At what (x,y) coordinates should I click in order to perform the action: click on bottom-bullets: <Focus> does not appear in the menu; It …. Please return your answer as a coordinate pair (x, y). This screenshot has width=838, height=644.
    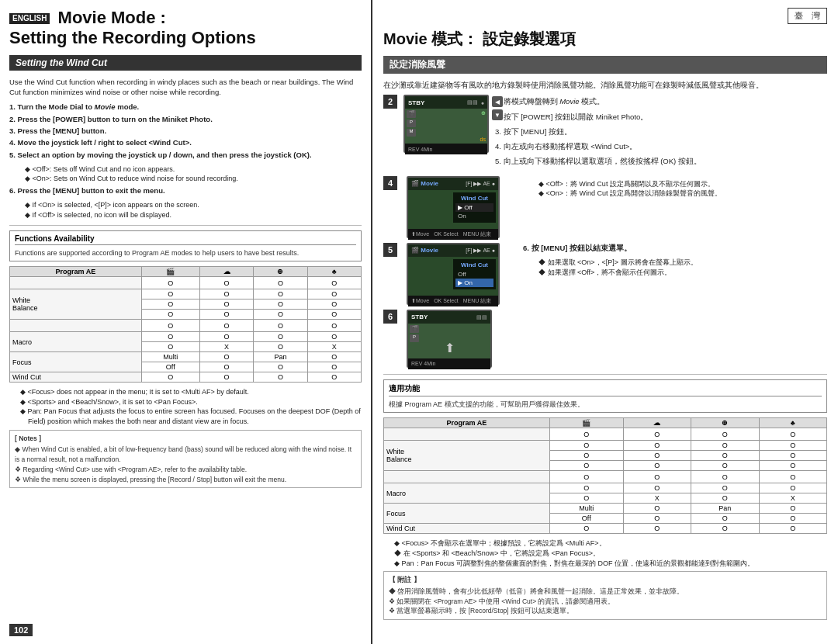
    Looking at the image, I should click on (185, 407).